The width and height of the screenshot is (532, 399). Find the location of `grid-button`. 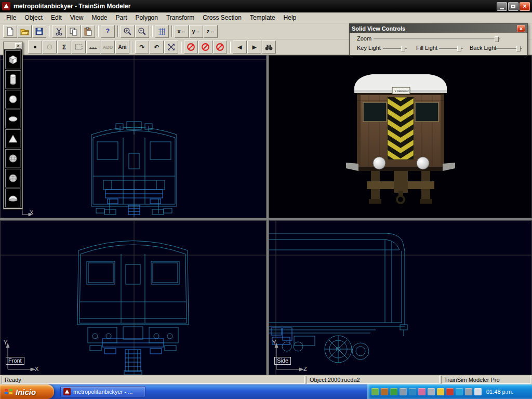

grid-button is located at coordinates (162, 31).